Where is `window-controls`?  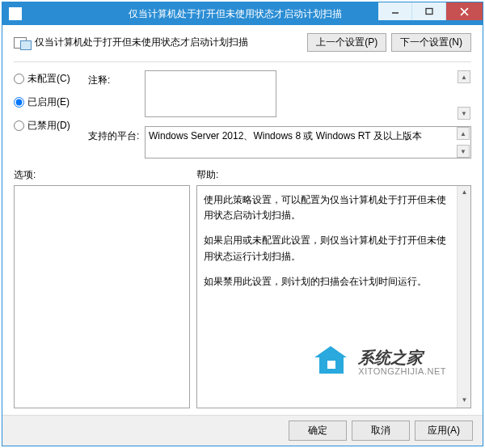 window-controls is located at coordinates (430, 11).